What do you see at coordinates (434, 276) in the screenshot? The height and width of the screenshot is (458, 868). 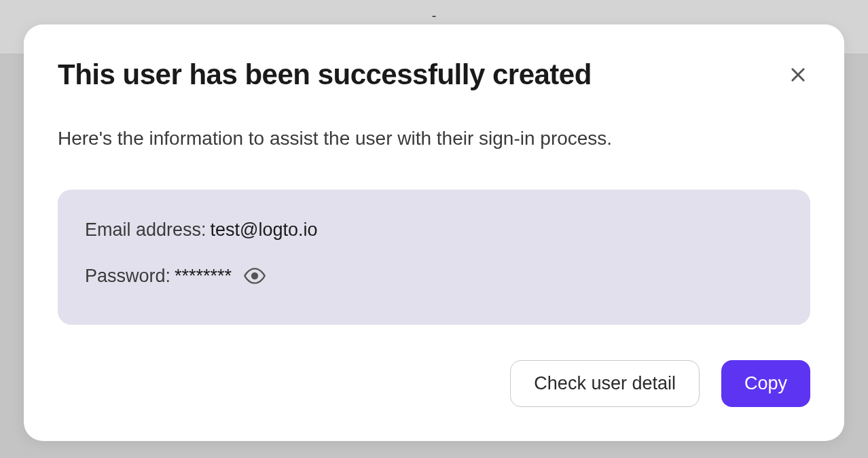 I see `password-row: Password: ********` at bounding box center [434, 276].